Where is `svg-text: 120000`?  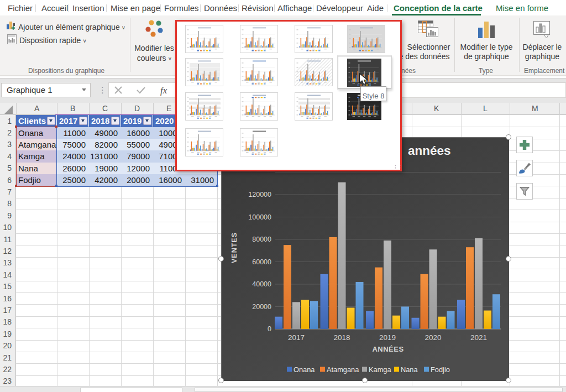
svg-text: 120000 is located at coordinates (260, 195).